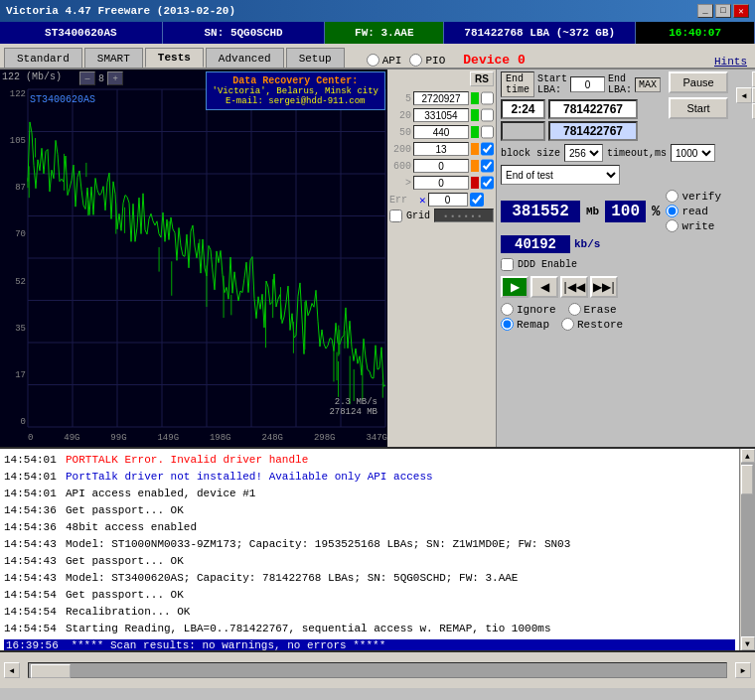  Describe the element at coordinates (87, 78) in the screenshot. I see `zoom-minus-button: –` at that location.